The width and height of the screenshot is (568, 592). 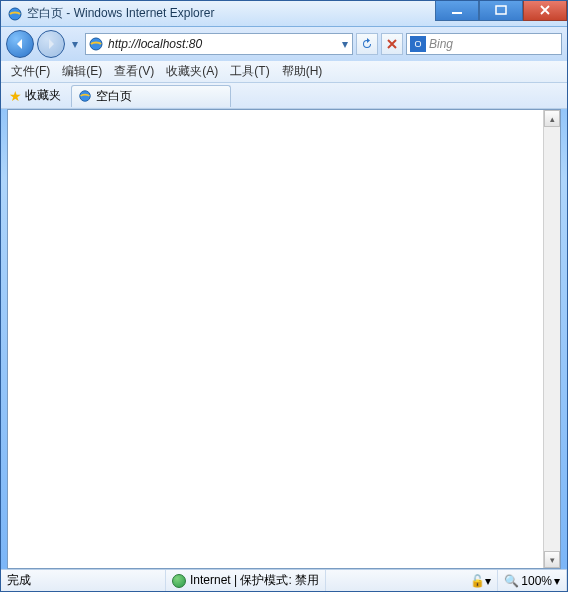 I want to click on menu-file: 文件(F), so click(x=30, y=72).